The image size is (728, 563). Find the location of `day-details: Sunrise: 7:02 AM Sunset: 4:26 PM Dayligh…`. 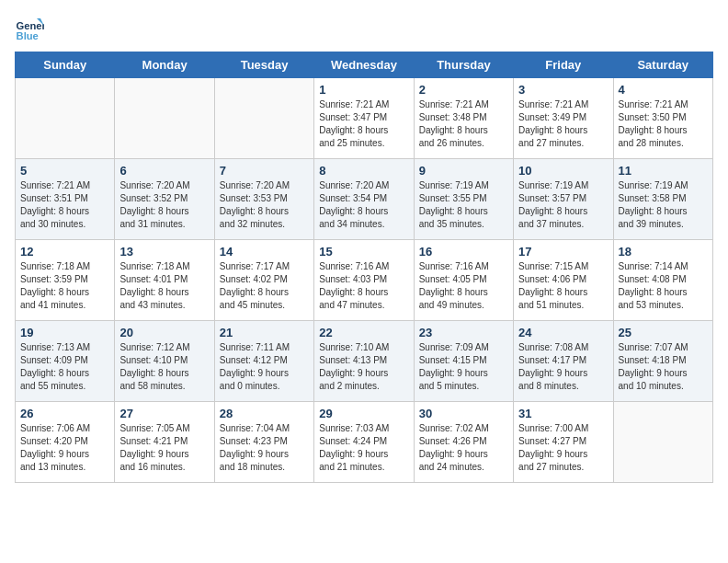

day-details: Sunrise: 7:02 AM Sunset: 4:26 PM Dayligh… is located at coordinates (463, 448).